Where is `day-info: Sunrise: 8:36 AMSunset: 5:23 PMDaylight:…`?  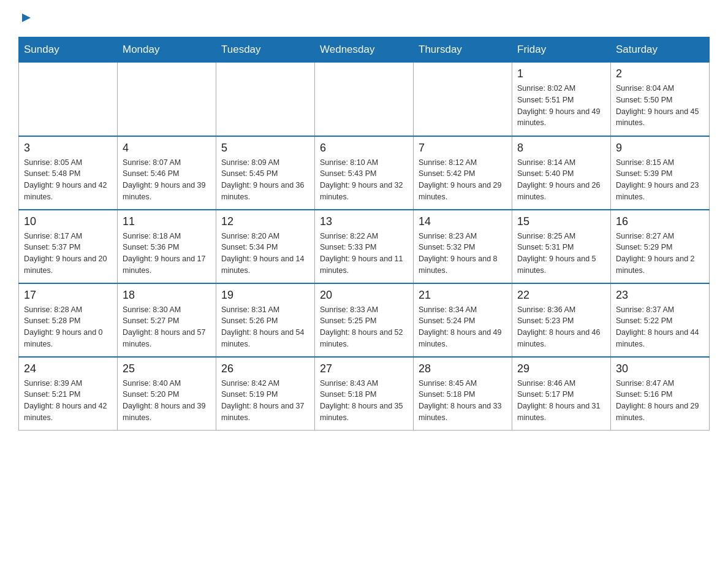 day-info: Sunrise: 8:36 AMSunset: 5:23 PMDaylight:… is located at coordinates (561, 327).